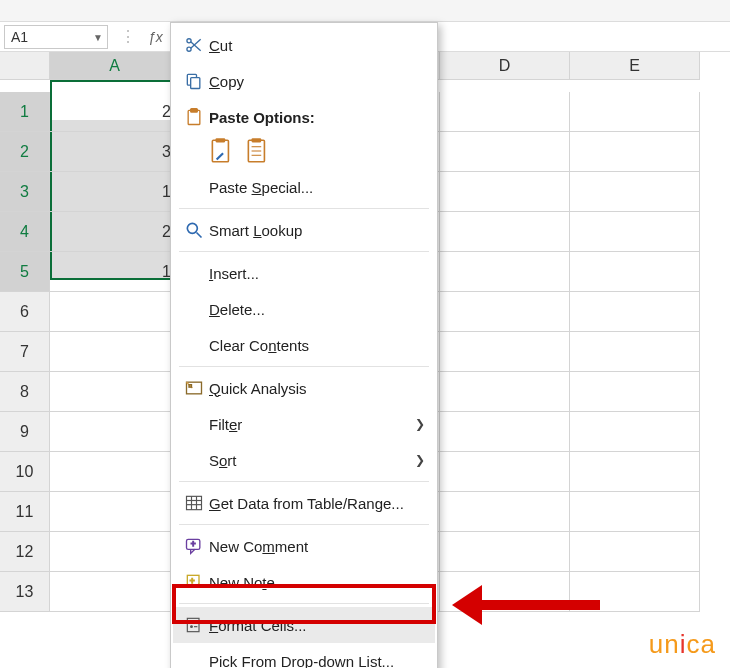  I want to click on menu-get-data: Get Data from Table/Range..., so click(304, 503).